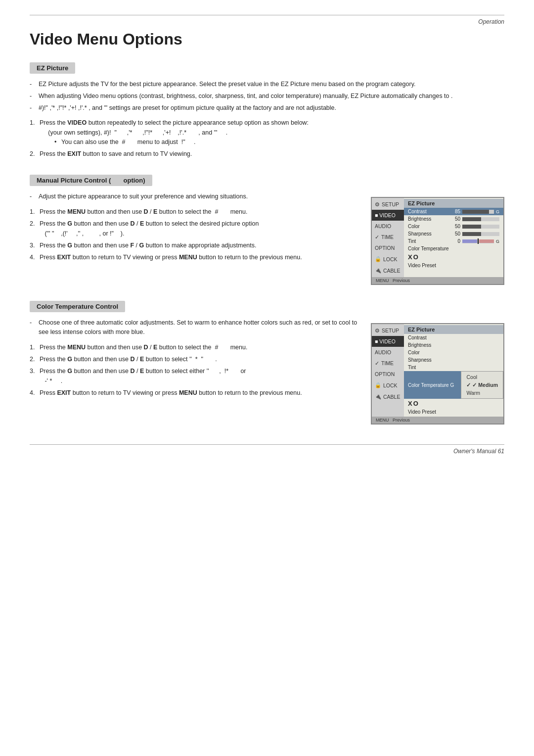 The width and height of the screenshot is (534, 756). I want to click on color-temp-section: Color Temperature Control Choose one of …, so click(267, 363).